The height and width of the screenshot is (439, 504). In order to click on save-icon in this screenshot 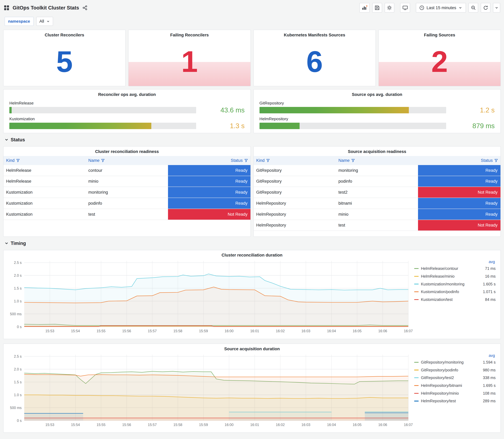, I will do `click(377, 8)`.